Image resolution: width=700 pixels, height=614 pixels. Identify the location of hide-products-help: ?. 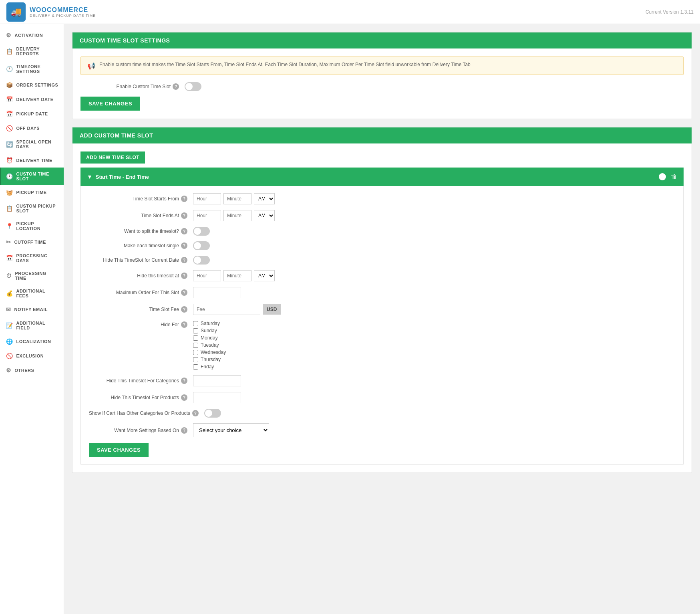
(184, 398).